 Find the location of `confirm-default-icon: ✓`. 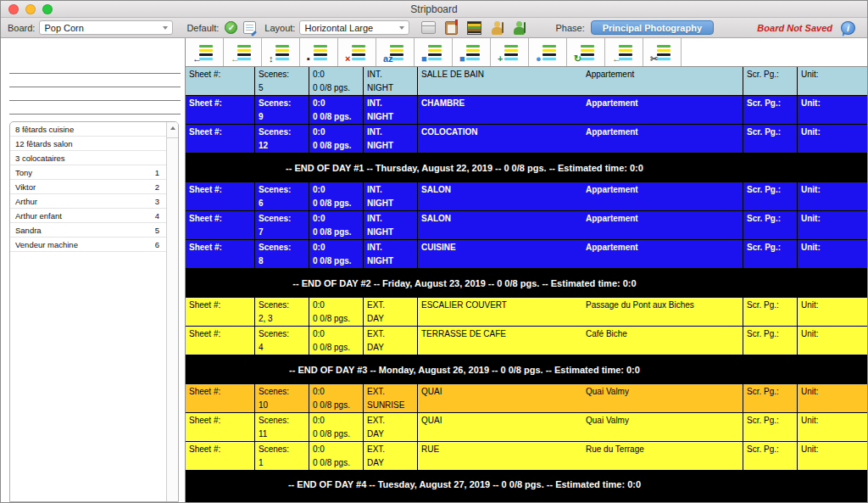

confirm-default-icon: ✓ is located at coordinates (231, 27).